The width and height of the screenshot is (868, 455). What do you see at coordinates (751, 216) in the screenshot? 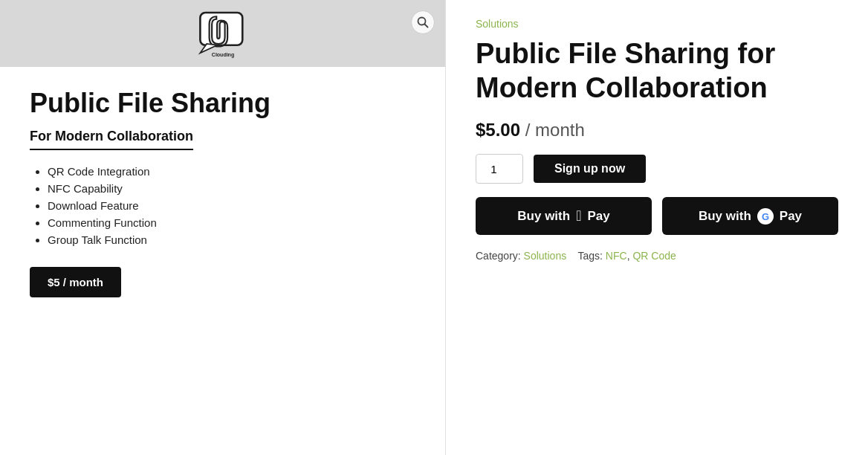
I see `google-pay-button: Buy with G Pay` at bounding box center [751, 216].